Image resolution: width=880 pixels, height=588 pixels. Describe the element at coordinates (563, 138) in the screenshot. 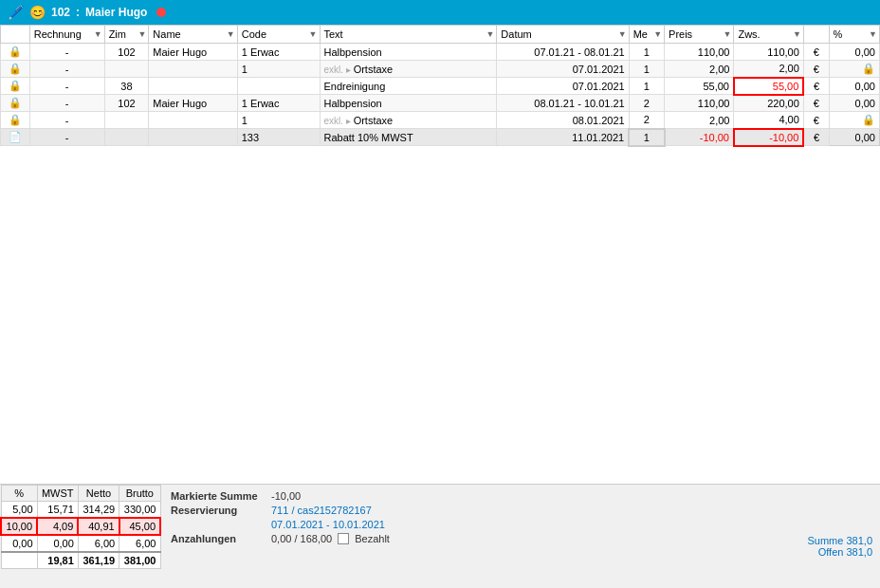

I see `cell-datum: 11.01.2021` at that location.